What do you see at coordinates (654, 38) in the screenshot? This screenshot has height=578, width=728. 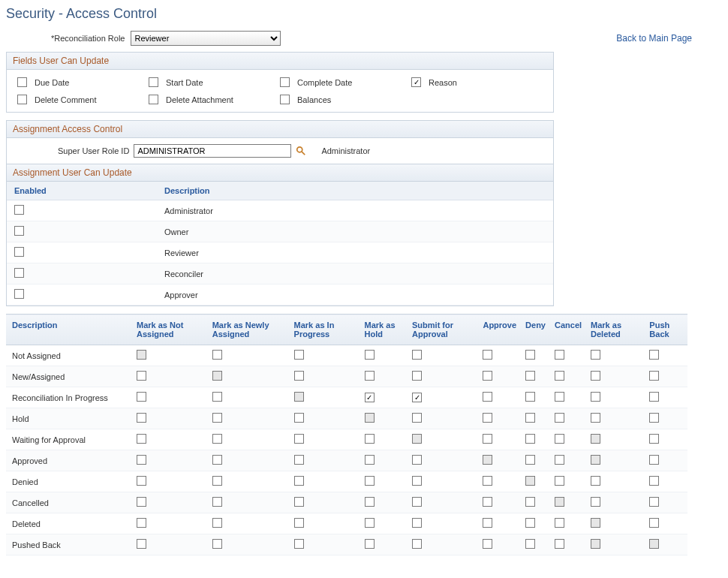 I see `back-to-main-link: Back to Main Page` at bounding box center [654, 38].